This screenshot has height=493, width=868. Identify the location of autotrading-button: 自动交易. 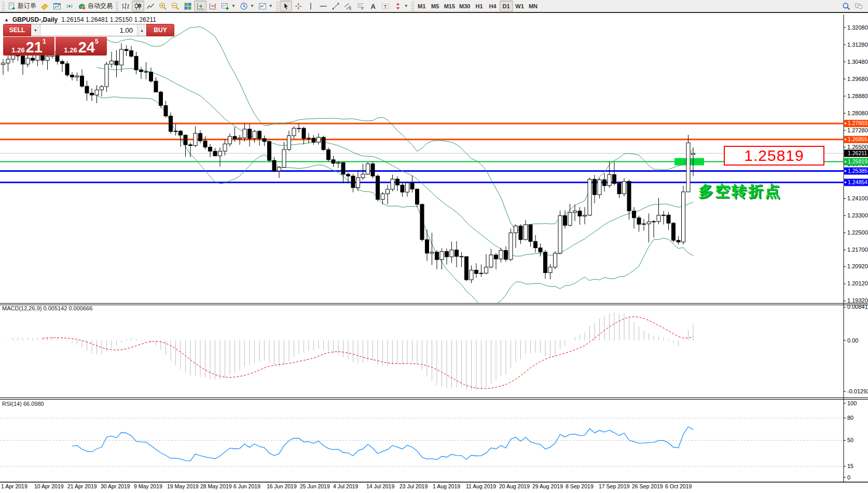
(95, 6).